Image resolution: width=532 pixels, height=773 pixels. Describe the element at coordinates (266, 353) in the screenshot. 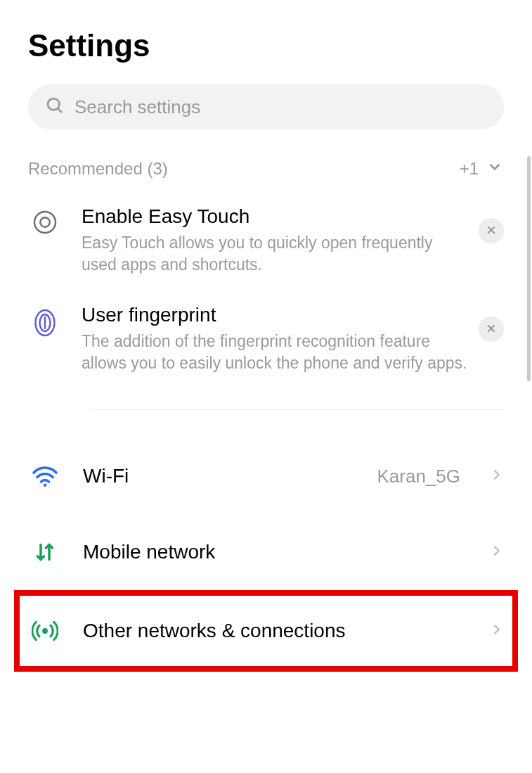

I see `recommended-item-fingerprint: User fingerprint The addition of the fin…` at that location.